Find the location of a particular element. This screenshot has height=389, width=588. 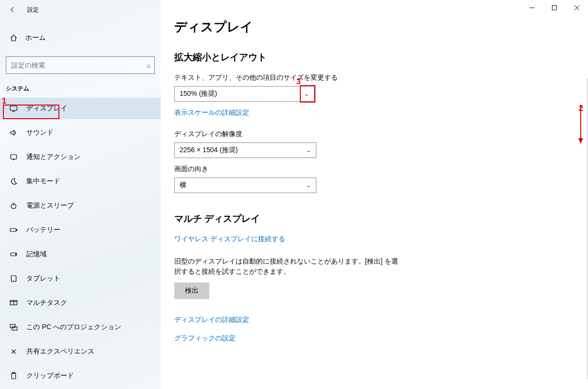

window-controls is located at coordinates (554, 8).